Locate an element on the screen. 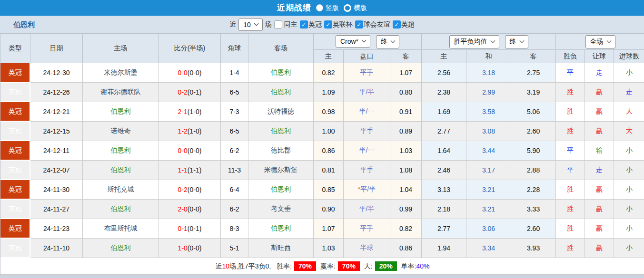 This screenshot has width=644, height=278. bottom-divider is located at coordinates (322, 277).